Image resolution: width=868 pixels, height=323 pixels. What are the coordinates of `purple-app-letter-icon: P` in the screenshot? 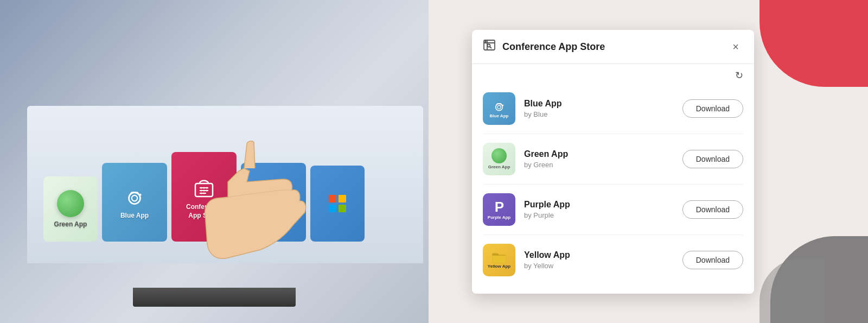 It's located at (499, 207).